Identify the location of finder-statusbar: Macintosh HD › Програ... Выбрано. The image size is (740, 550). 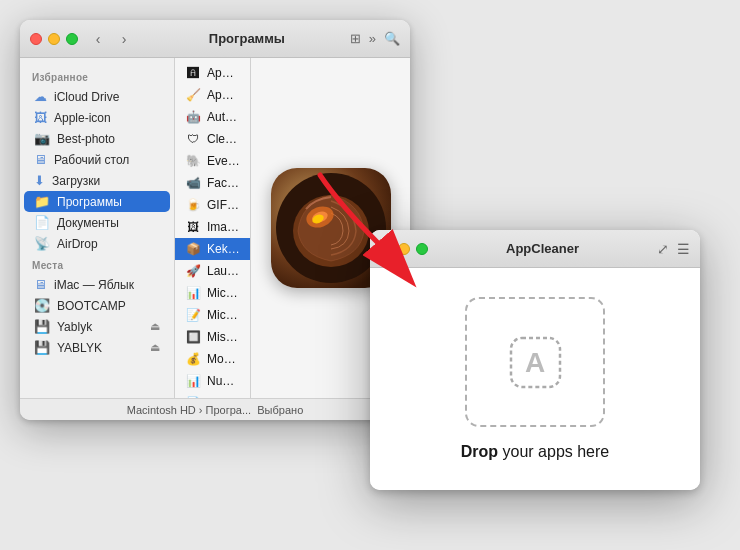
(215, 409).